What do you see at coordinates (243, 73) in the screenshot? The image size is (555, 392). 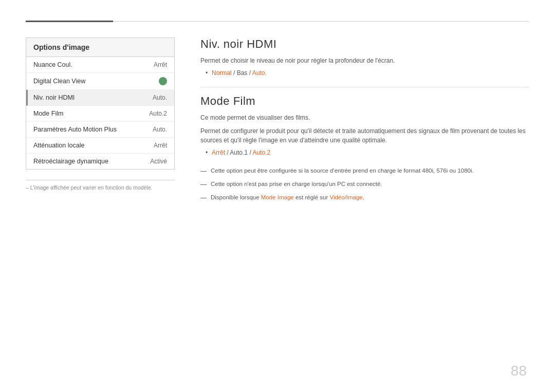 I see `bullet-bas: Bas` at bounding box center [243, 73].